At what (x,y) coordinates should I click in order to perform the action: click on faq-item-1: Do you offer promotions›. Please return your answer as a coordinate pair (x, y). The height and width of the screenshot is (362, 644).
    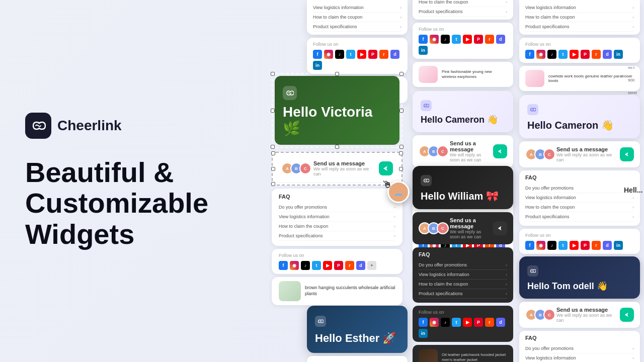
    Looking at the image, I should click on (337, 207).